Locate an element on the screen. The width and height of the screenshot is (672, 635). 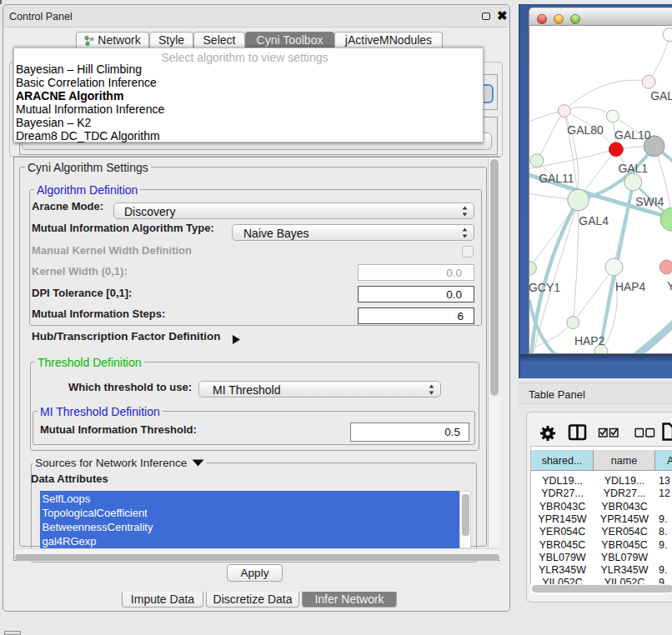
svg-text: GAL1 is located at coordinates (633, 168).